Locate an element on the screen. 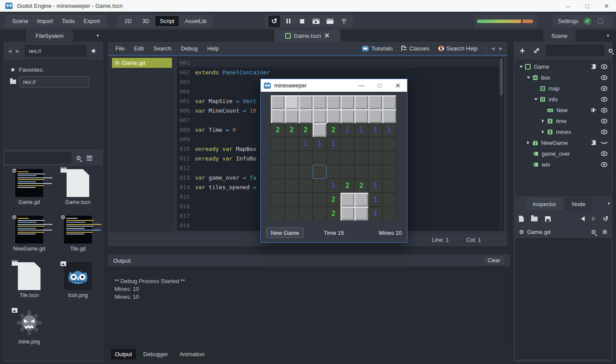  tile-r3-c2: 1 is located at coordinates (306, 144).